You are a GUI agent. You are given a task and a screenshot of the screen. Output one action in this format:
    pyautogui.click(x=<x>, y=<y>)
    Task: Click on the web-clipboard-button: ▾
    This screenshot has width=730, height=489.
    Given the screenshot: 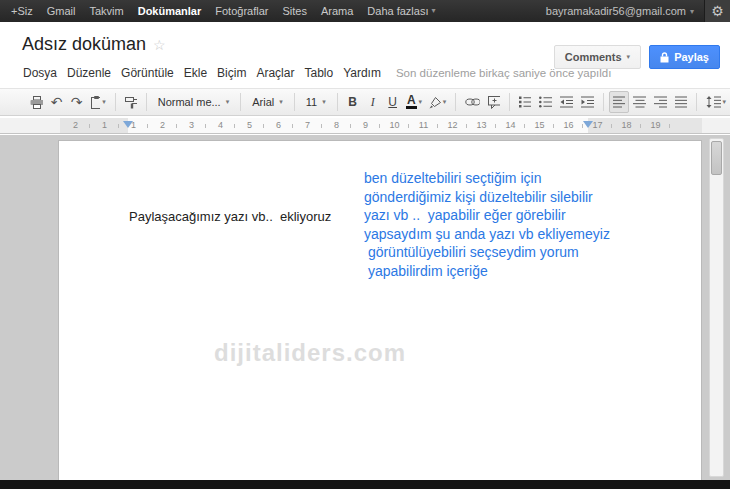 What is the action you would take?
    pyautogui.click(x=98, y=102)
    